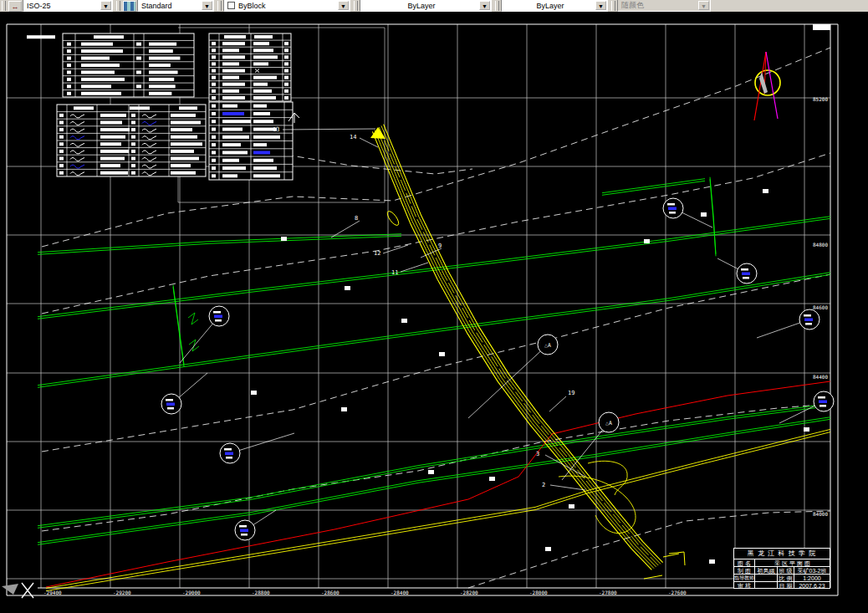 This screenshot has width=868, height=613. I want to click on svg-text: -28600, so click(330, 592).